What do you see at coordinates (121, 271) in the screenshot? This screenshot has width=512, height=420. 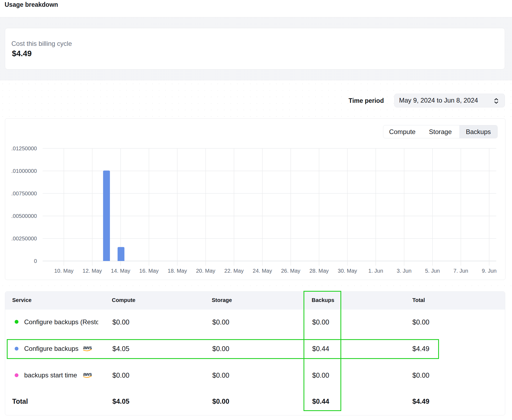 I see `svg-text: 14. May` at bounding box center [121, 271].